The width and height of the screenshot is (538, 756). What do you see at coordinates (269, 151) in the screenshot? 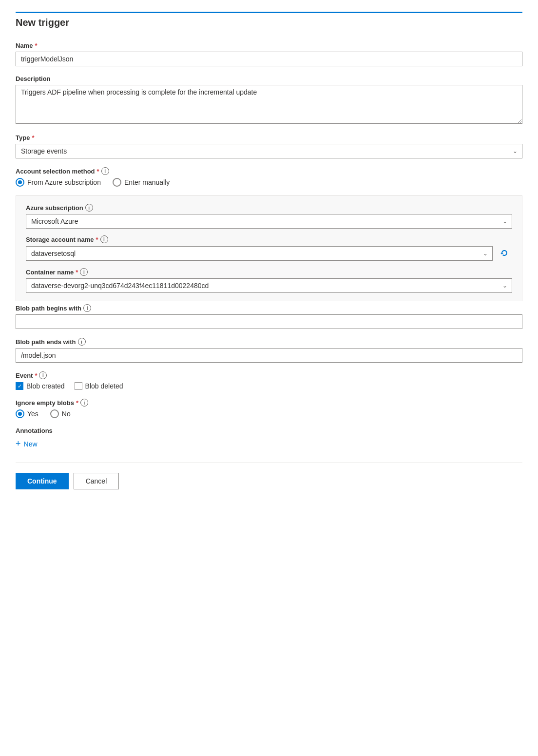
I see `type-select: Storage events` at bounding box center [269, 151].